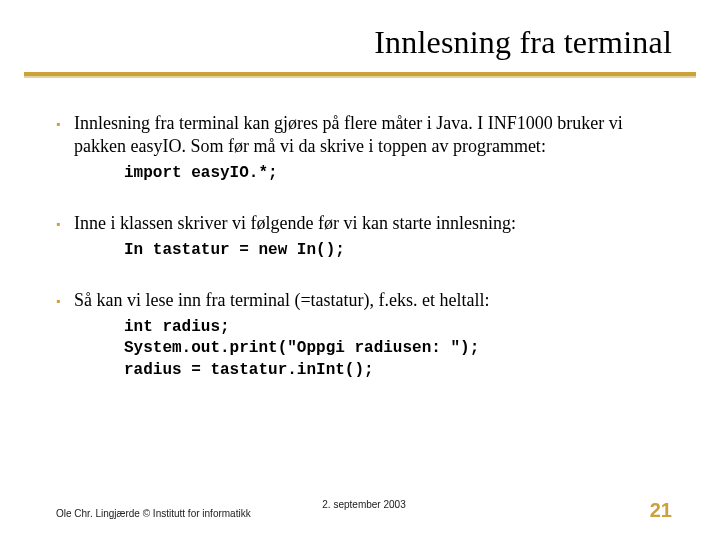  What do you see at coordinates (360, 75) in the screenshot?
I see `title-underline` at bounding box center [360, 75].